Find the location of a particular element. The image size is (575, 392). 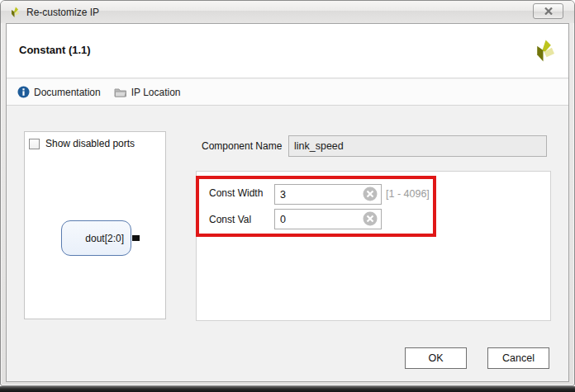

ip-block-symbol: dout[2:0] is located at coordinates (96, 238).